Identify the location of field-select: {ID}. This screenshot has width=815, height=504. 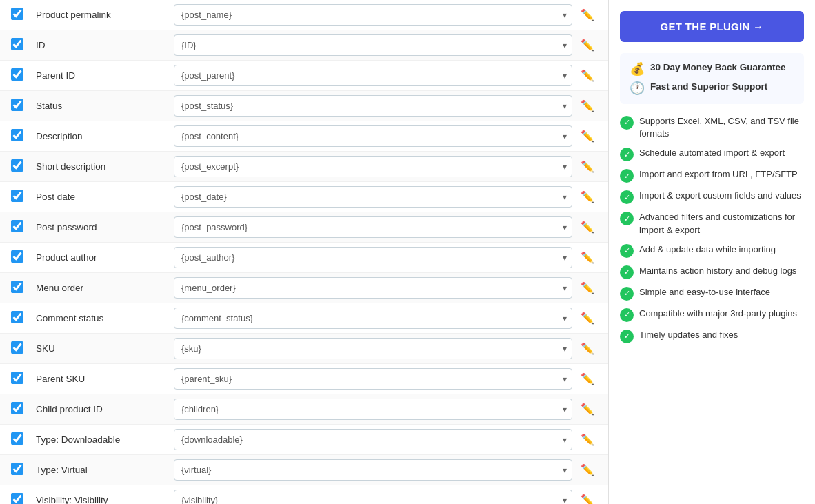
(373, 46).